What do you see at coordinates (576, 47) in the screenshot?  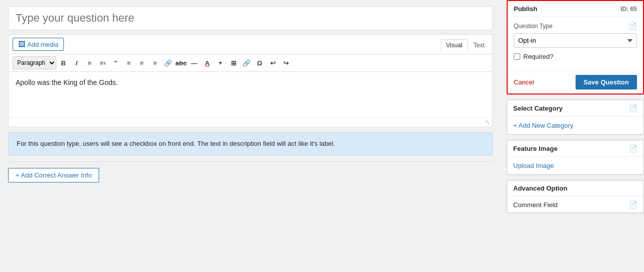 I see `publish-panel: Publish ID: 65 Question Type 📄 Opt-in Mu…` at bounding box center [576, 47].